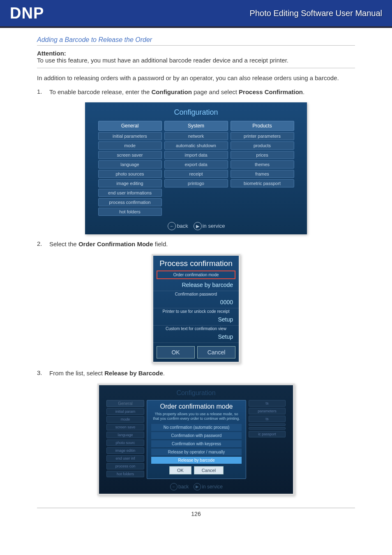  What do you see at coordinates (27, 13) in the screenshot?
I see `logo-text: DNP` at bounding box center [27, 13].